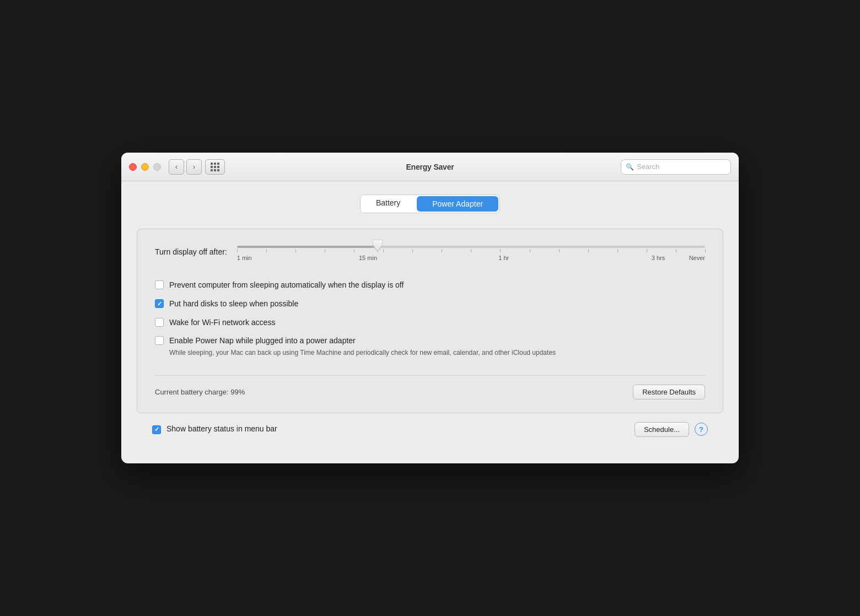 This screenshot has height=616, width=860. Describe the element at coordinates (215, 167) in the screenshot. I see `grid-view-button` at that location.